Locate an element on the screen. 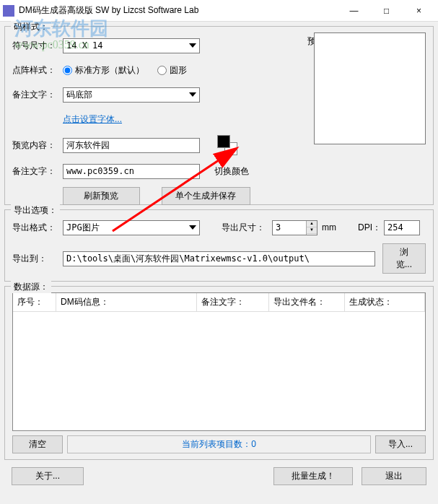 This screenshot has height=504, width=438. app-icon is located at coordinates (9, 11).